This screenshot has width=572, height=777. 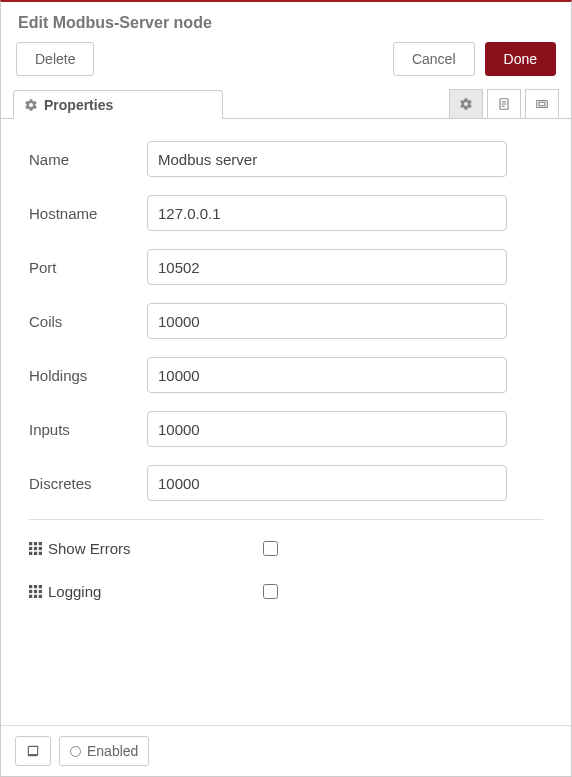 I want to click on cancel-button: Cancel, so click(x=434, y=59).